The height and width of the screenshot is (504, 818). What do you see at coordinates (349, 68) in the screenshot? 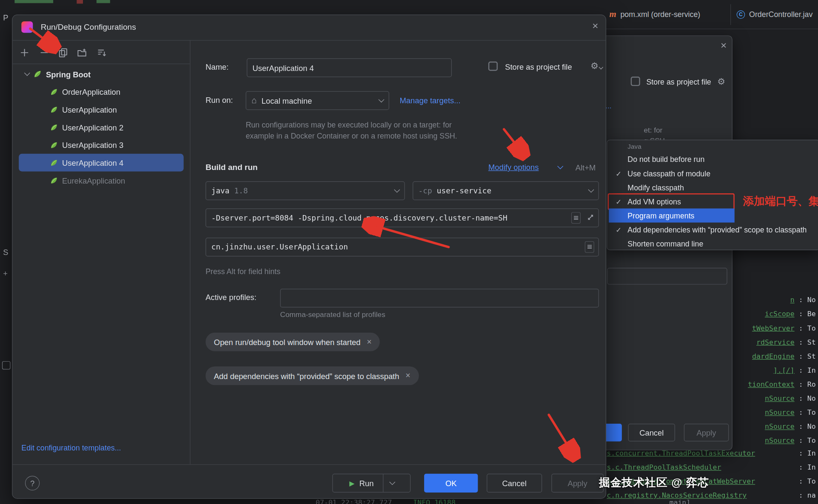
I see `name-input` at bounding box center [349, 68].